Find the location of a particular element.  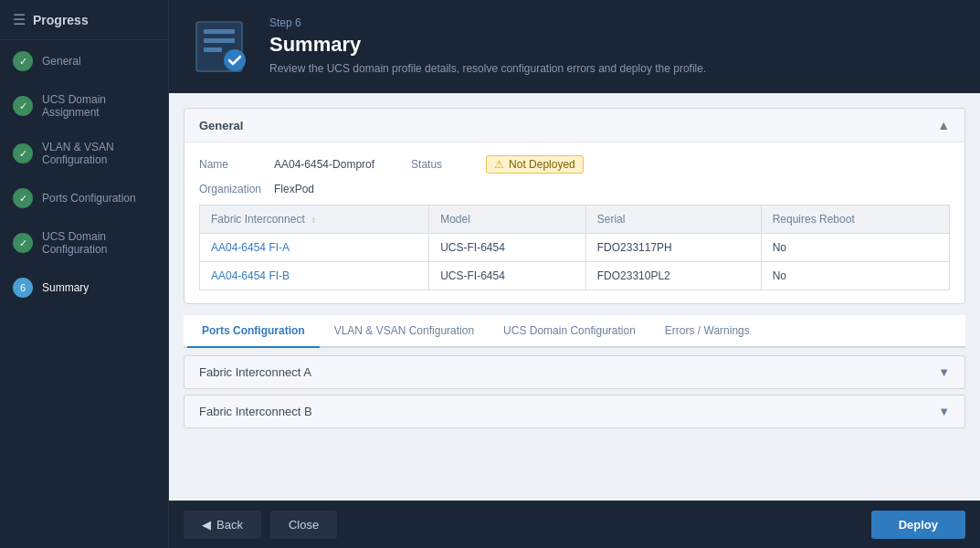

fi-table-col-fi: Fabric Interconnect ↕ is located at coordinates (314, 219).